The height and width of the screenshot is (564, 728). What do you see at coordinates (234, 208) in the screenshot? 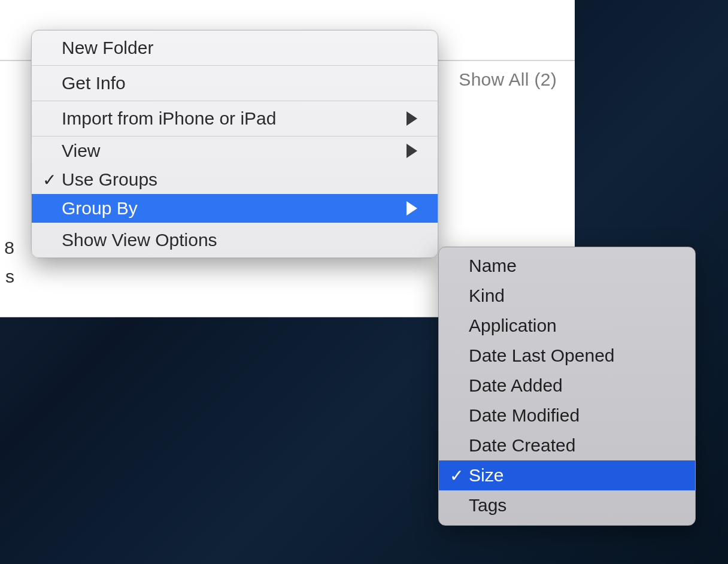
I see `menu-item-label: Group By` at bounding box center [234, 208].